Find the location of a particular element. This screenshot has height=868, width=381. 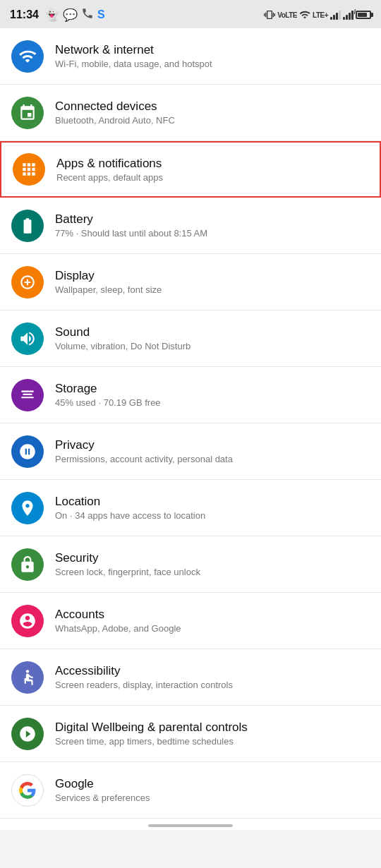

snapchat-icon: 👻 is located at coordinates (52, 16).